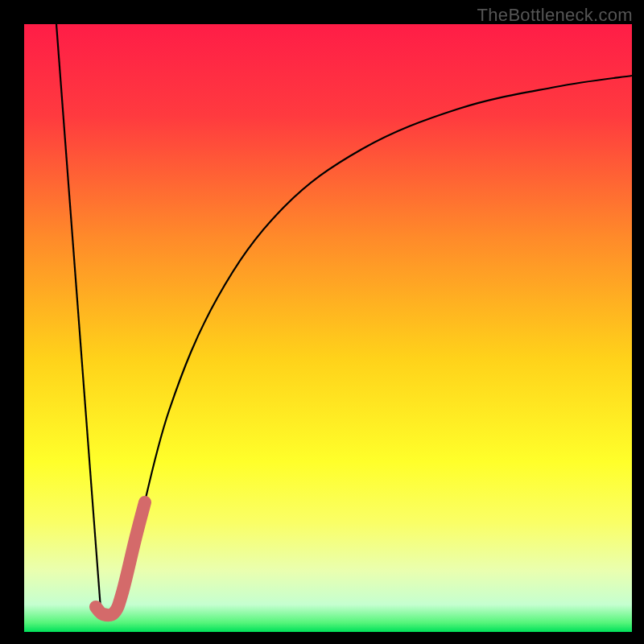  What do you see at coordinates (555, 15) in the screenshot?
I see `watermark-text: TheBottleneck.com` at bounding box center [555, 15].